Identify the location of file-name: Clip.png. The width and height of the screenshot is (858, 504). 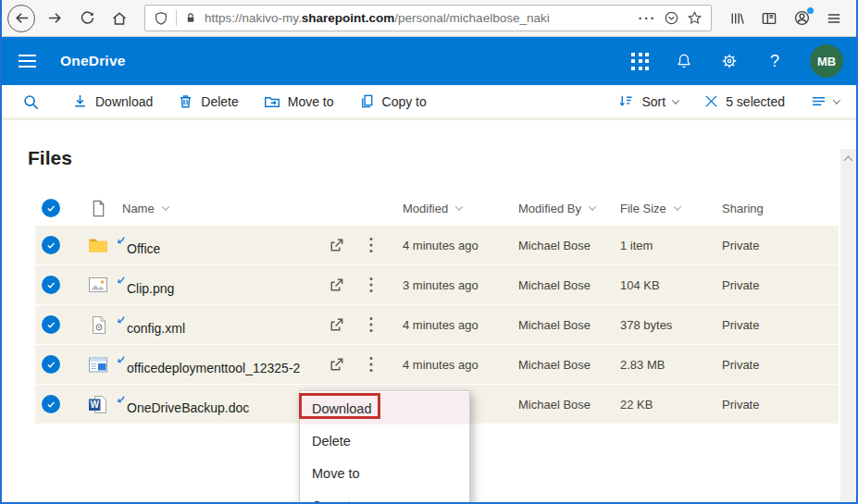
(217, 285).